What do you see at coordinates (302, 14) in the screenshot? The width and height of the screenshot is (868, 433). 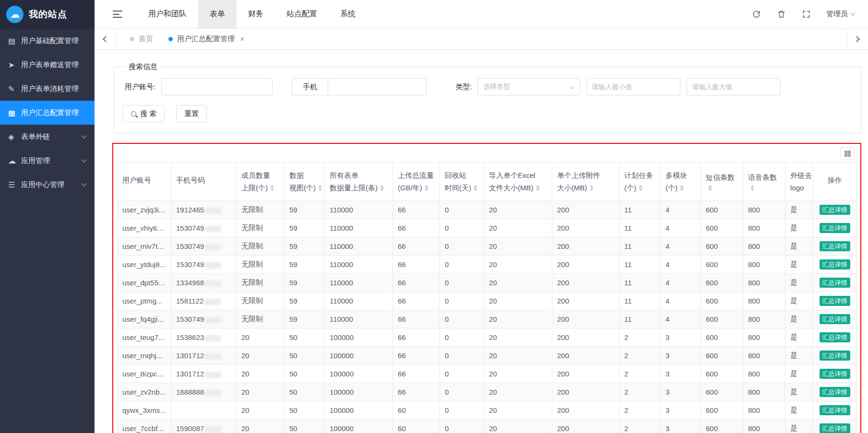 I see `nav-item: 站点配置` at bounding box center [302, 14].